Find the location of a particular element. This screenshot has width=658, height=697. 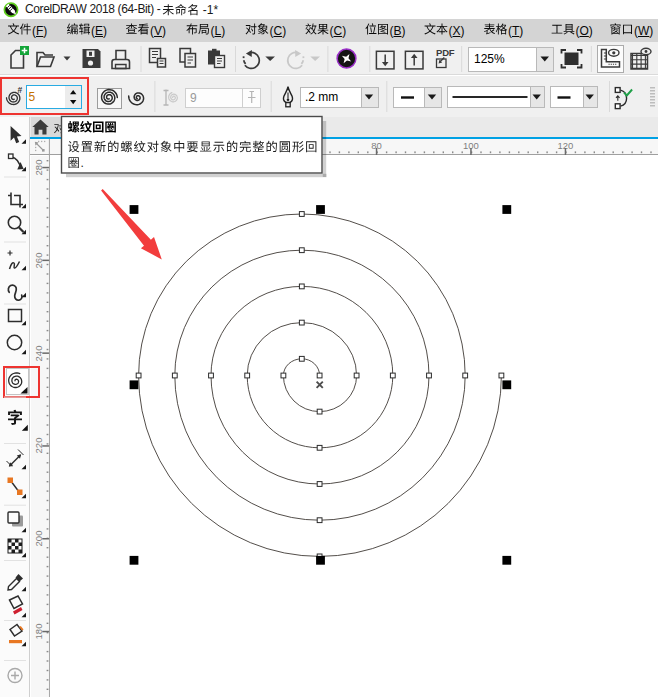

svg-text: PDF is located at coordinates (446, 52).